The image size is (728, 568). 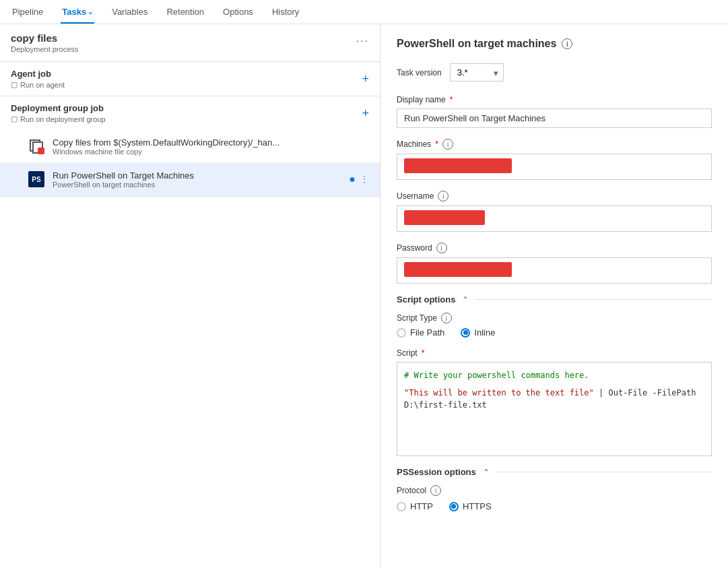 What do you see at coordinates (554, 159) in the screenshot?
I see `machines-group: Machines * i` at bounding box center [554, 159].